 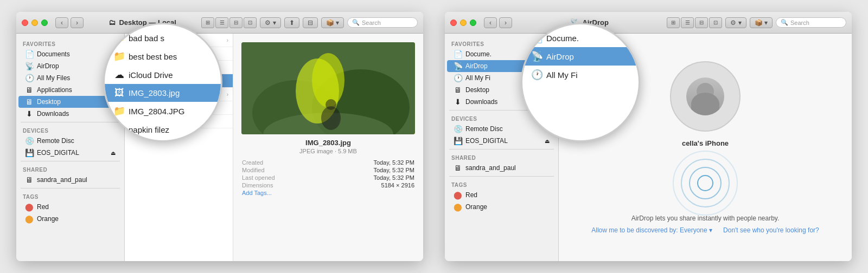 What do you see at coordinates (328, 185) in the screenshot?
I see `dimensions-row: Dimensions 5184 × 2916` at bounding box center [328, 185].